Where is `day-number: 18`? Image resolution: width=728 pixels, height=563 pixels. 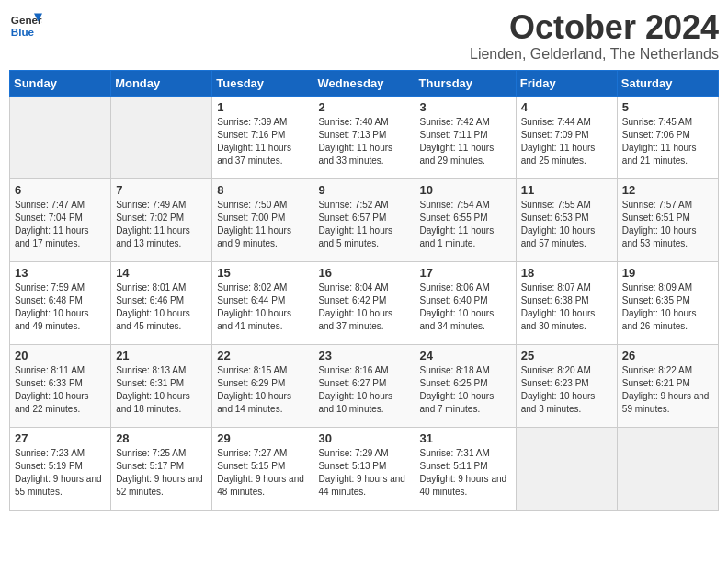 day-number: 18 is located at coordinates (566, 272).